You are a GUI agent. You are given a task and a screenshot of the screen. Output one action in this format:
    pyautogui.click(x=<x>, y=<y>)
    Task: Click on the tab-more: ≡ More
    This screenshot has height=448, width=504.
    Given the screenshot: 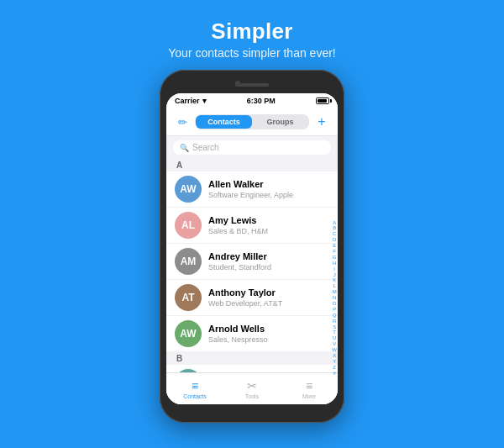 What is the action you would take?
    pyautogui.click(x=309, y=388)
    